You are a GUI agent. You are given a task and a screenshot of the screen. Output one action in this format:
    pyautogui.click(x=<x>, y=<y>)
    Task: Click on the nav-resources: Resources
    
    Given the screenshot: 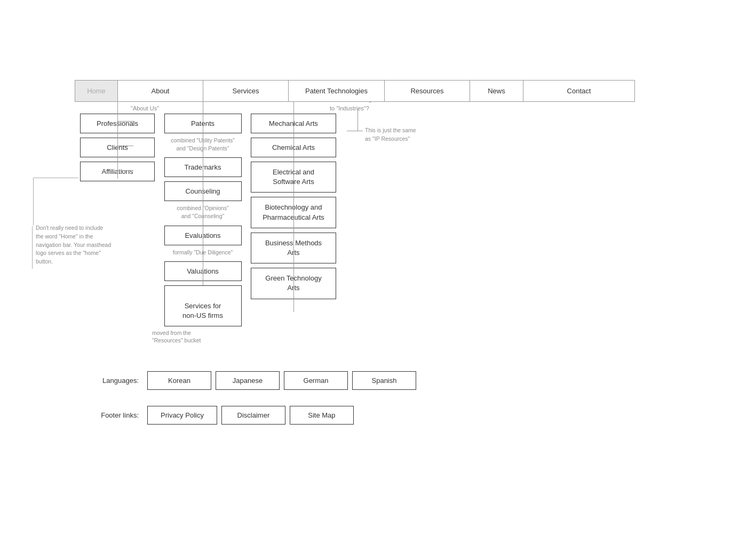 What is the action you would take?
    pyautogui.click(x=427, y=91)
    